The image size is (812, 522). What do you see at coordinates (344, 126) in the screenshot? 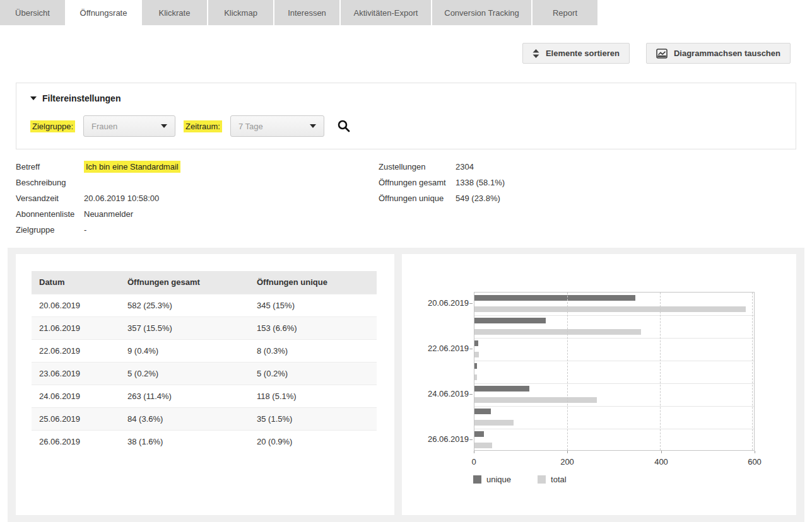
I see `search-icon` at bounding box center [344, 126].